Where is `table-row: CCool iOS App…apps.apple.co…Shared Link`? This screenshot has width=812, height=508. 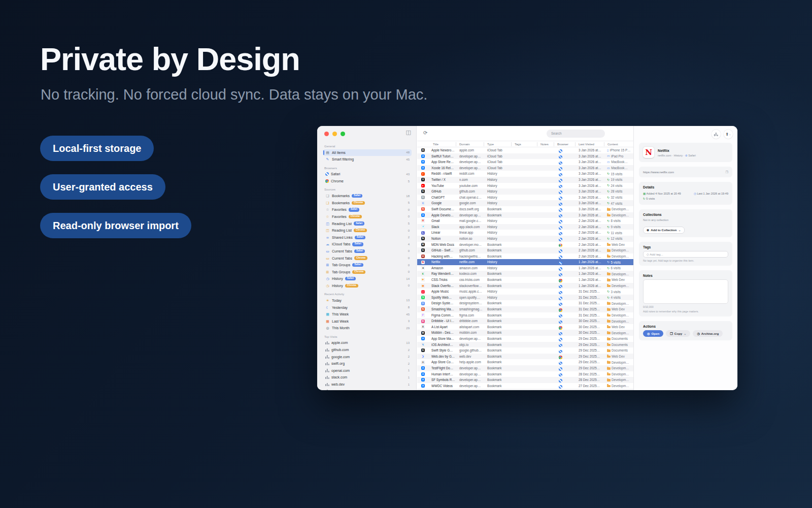 table-row: CCool iOS App…apps.apple.co…Shared Link is located at coordinates (525, 389).